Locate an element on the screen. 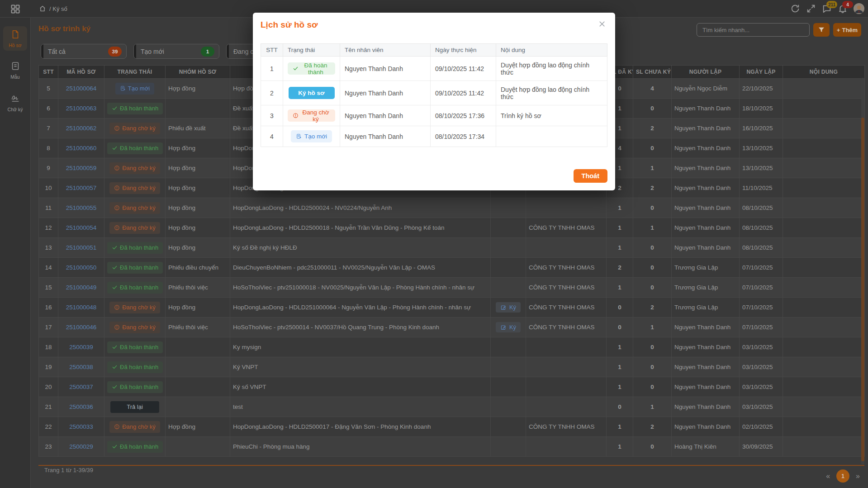 Image resolution: width=868 pixels, height=488 pixels. cell-signed-count: 0 is located at coordinates (620, 407).